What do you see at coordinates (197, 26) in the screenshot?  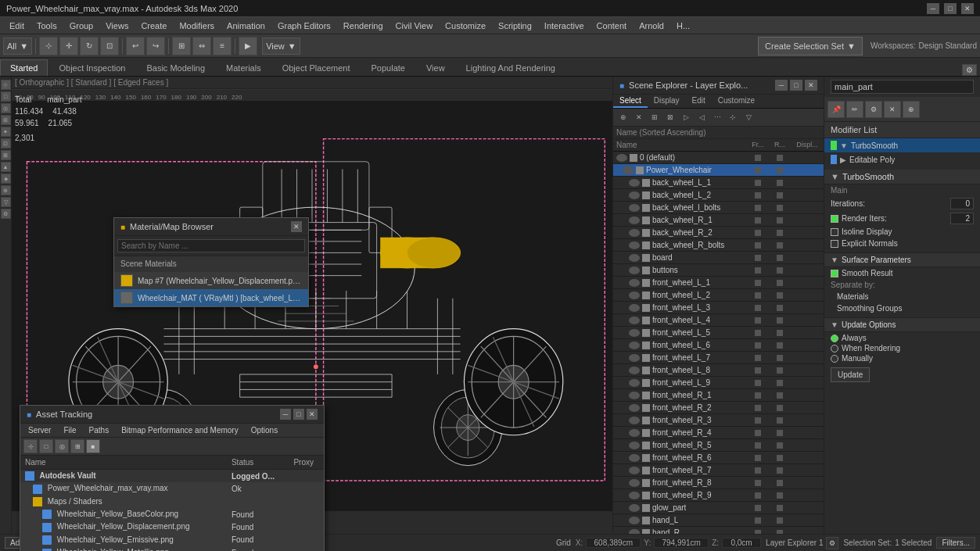 I see `menu-modifiers: Modifiers` at bounding box center [197, 26].